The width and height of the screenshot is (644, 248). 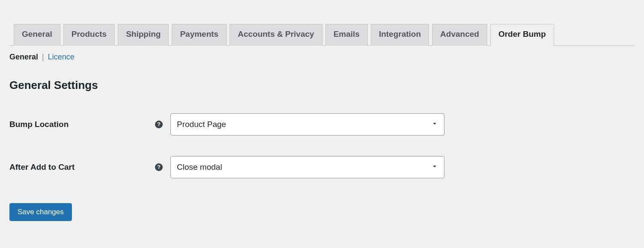 What do you see at coordinates (307, 167) in the screenshot?
I see `after-add-to-cart-value: Close modal` at bounding box center [307, 167].